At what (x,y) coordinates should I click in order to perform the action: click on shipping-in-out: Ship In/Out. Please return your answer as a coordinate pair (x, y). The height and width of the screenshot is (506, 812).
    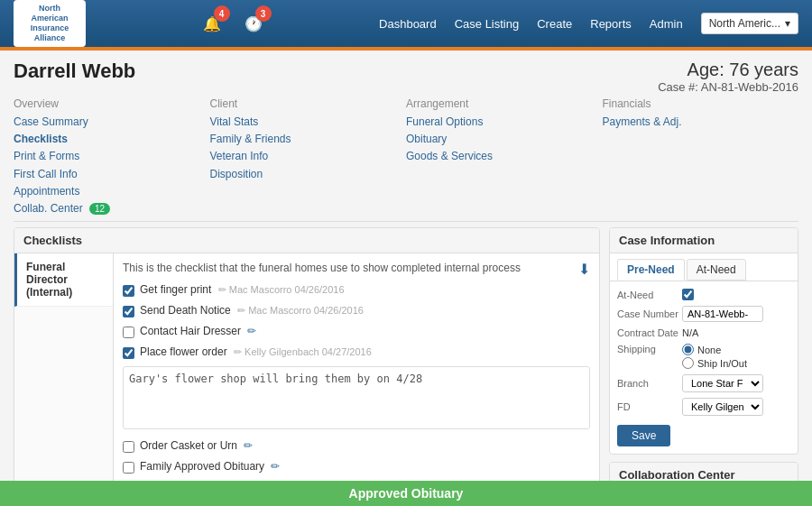
    Looking at the image, I should click on (715, 363).